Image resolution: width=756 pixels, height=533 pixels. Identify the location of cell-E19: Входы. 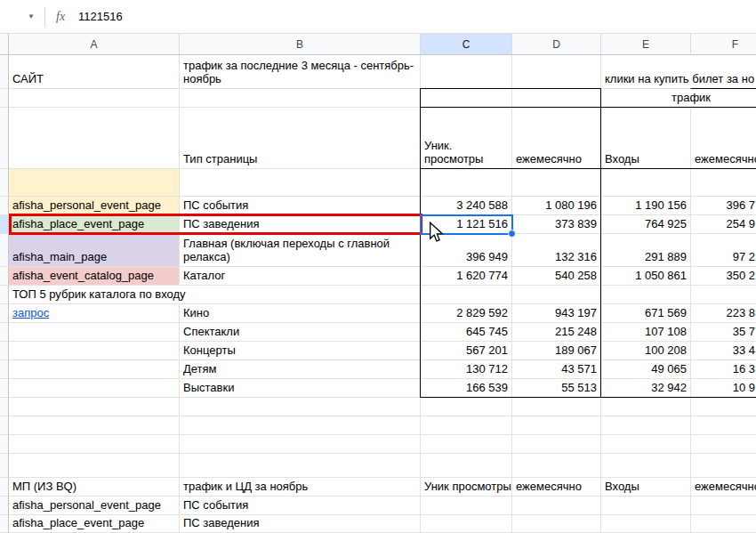
(646, 488).